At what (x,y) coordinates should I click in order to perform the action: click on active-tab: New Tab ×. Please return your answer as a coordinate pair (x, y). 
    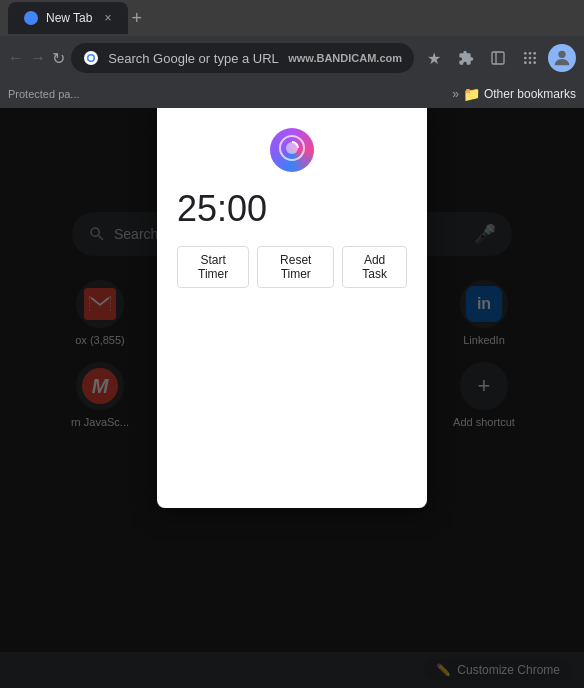
    Looking at the image, I should click on (68, 18).